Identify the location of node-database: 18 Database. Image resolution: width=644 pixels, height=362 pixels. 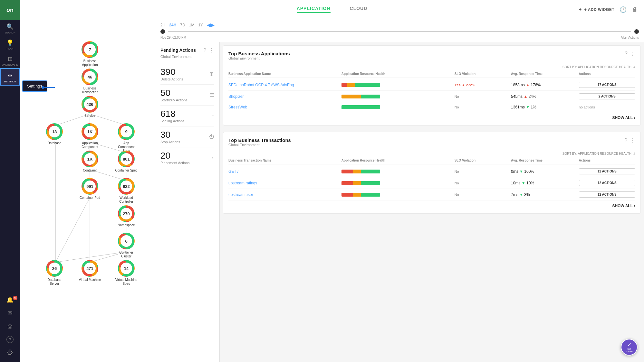
(54, 134).